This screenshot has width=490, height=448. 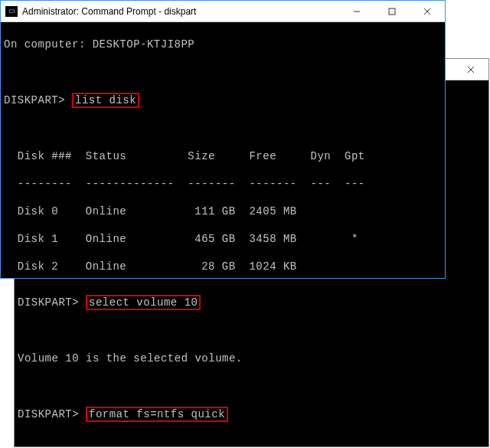 What do you see at coordinates (392, 11) in the screenshot?
I see `maximize-button` at bounding box center [392, 11].